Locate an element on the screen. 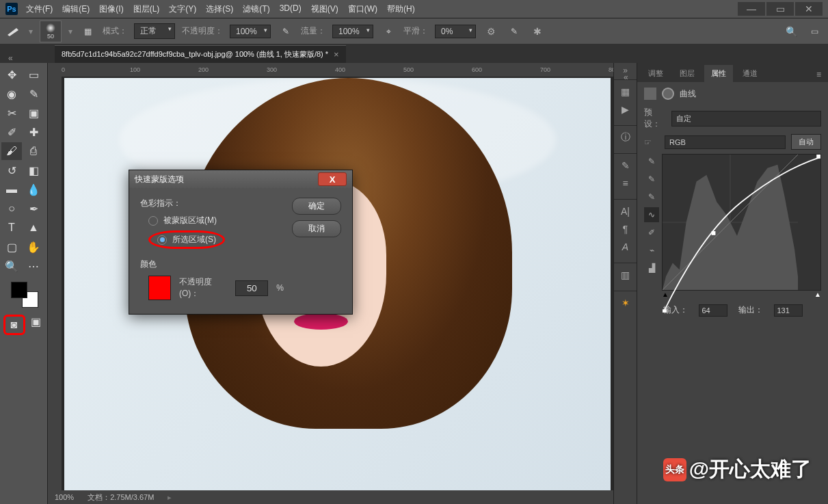 This screenshot has height=504, width=828. pressure-size-icon: ✎ is located at coordinates (514, 31).